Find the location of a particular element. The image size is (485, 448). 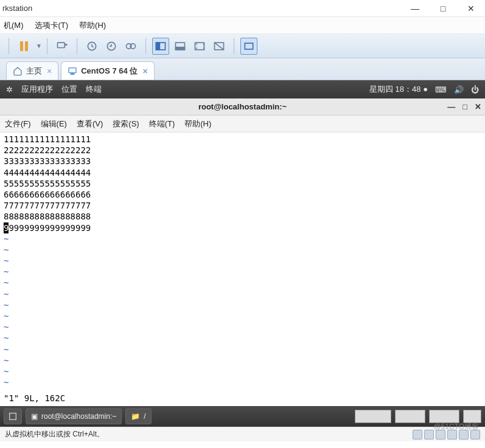

term-line: 88888888888888888 is located at coordinates (242, 216).